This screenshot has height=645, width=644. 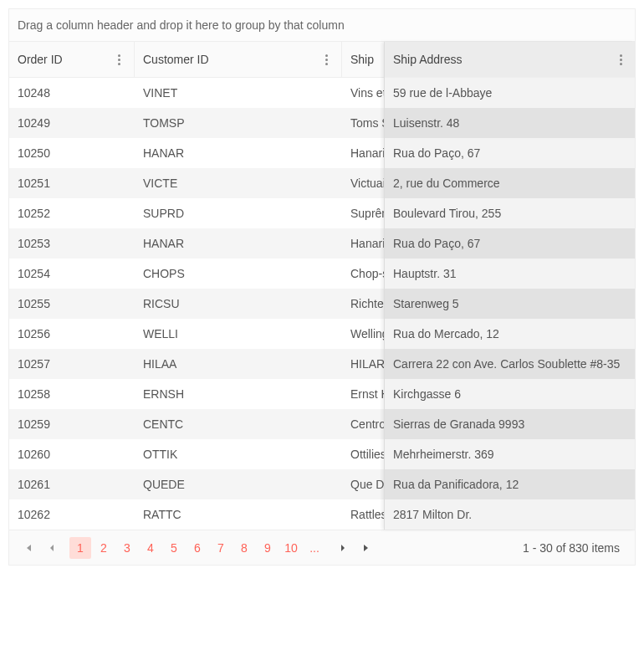 I want to click on table-row: Rua da Panificadora, 12, so click(x=510, y=484).